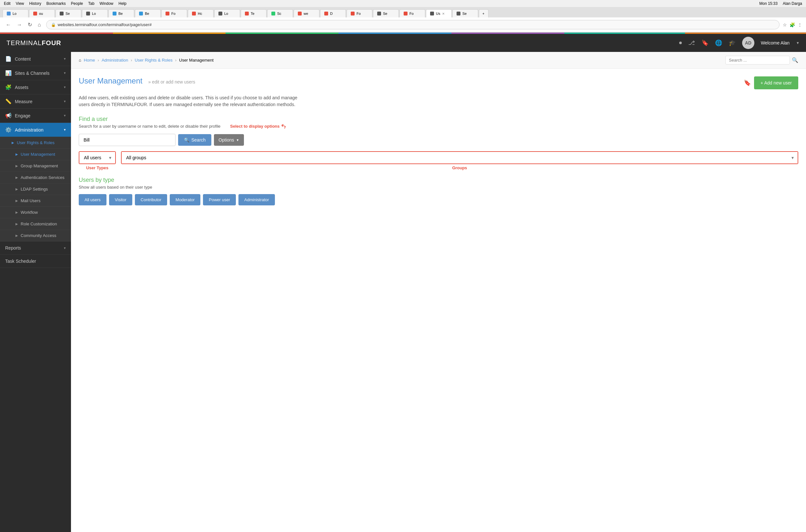  What do you see at coordinates (219, 200) in the screenshot?
I see `user-type-btn-power: Power user` at bounding box center [219, 200].